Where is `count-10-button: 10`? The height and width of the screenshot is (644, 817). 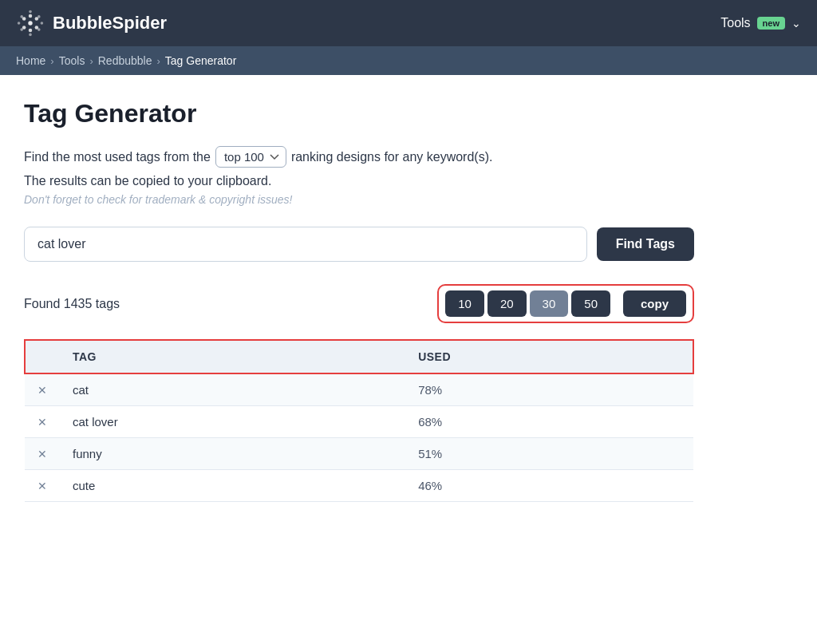 count-10-button: 10 is located at coordinates (464, 303).